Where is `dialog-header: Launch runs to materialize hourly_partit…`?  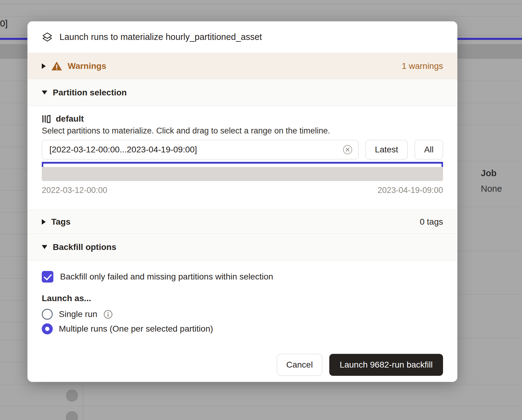 dialog-header: Launch runs to materialize hourly_partit… is located at coordinates (242, 37).